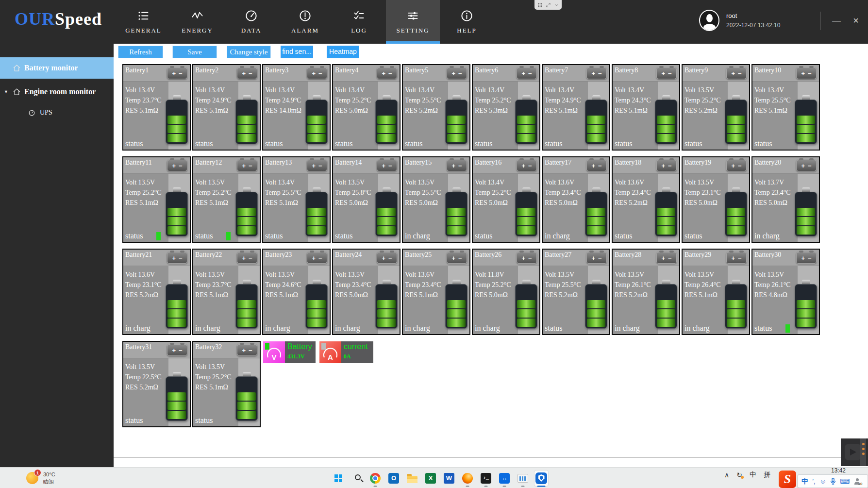  Describe the element at coordinates (144, 22) in the screenshot. I see `tab-general: GENERAL` at that location.